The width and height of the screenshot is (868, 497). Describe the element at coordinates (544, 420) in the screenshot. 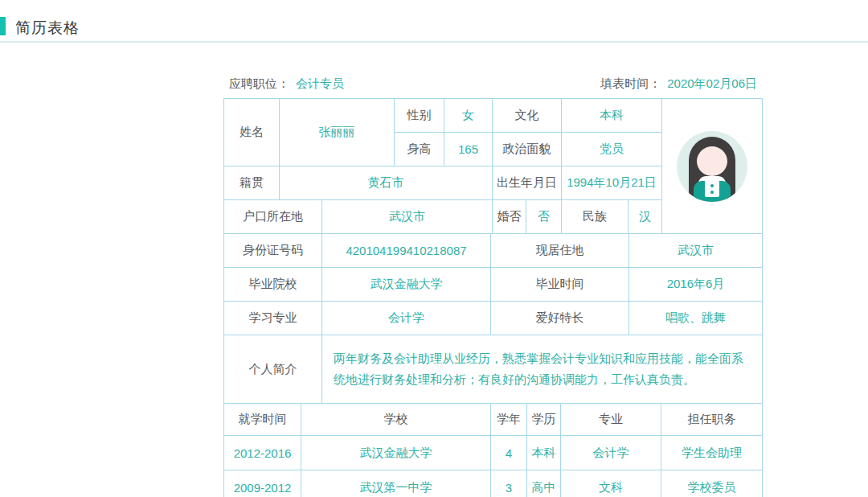

I see `col-header-degree: 学历` at that location.